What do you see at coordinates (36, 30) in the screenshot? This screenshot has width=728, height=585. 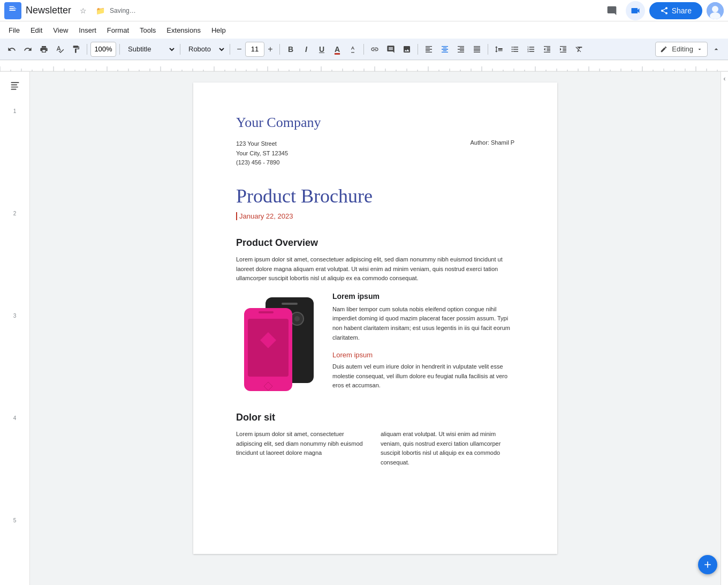 I see `menu-edit: Edit` at bounding box center [36, 30].